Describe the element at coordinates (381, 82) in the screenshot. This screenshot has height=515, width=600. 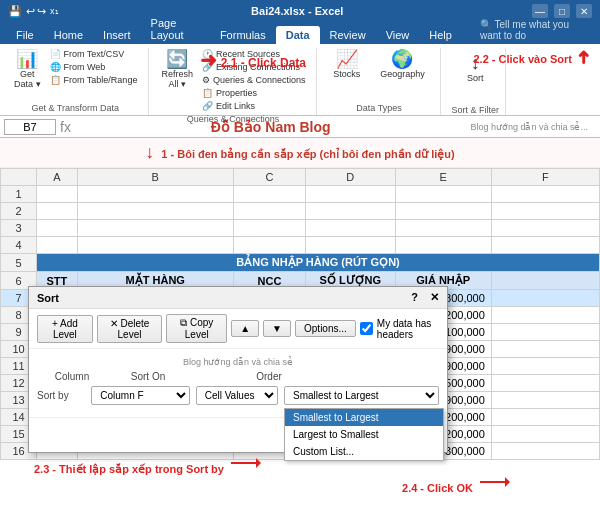
I see `data-types-group: 📈 Stocks 🌍 Geography Data Types` at that location.